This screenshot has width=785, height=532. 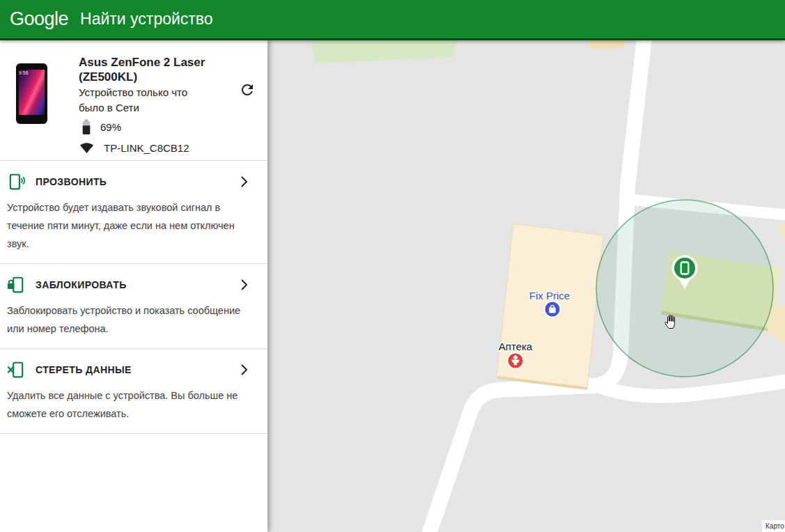 I want to click on lock-action-description: Заблокировать устройство и показать сооб…, so click(x=132, y=320).